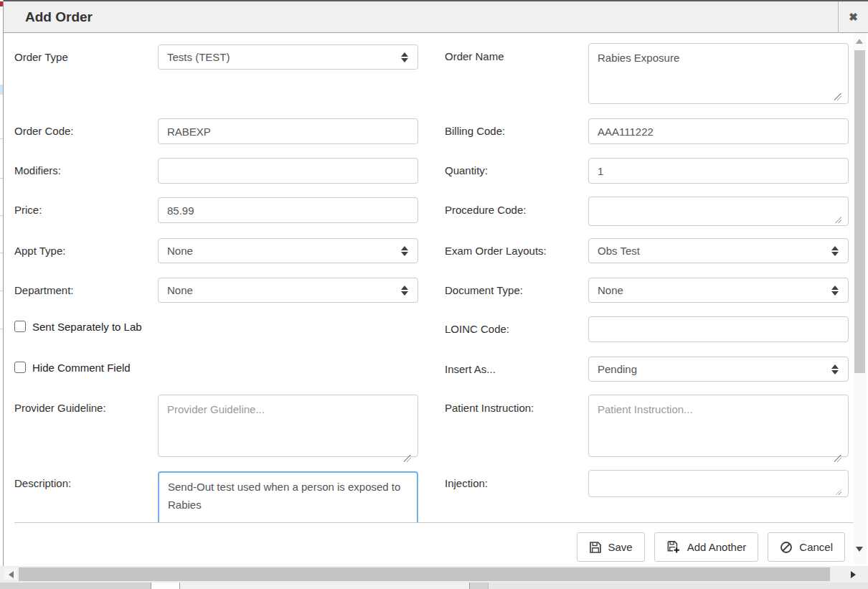  What do you see at coordinates (288, 210) in the screenshot?
I see `price-input` at bounding box center [288, 210].